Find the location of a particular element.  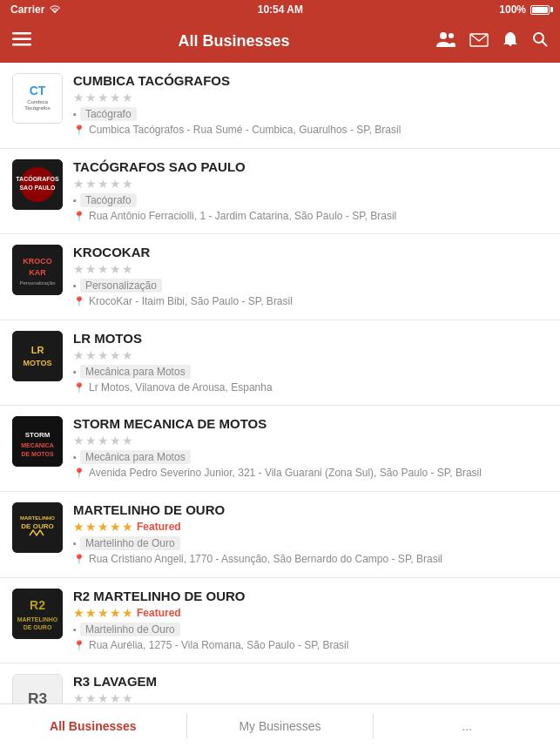

business-info: CUMBICA TACÓGRAFOS ★★★★★ ▪ Tacógrafo 📍 C… is located at coordinates (310, 105).